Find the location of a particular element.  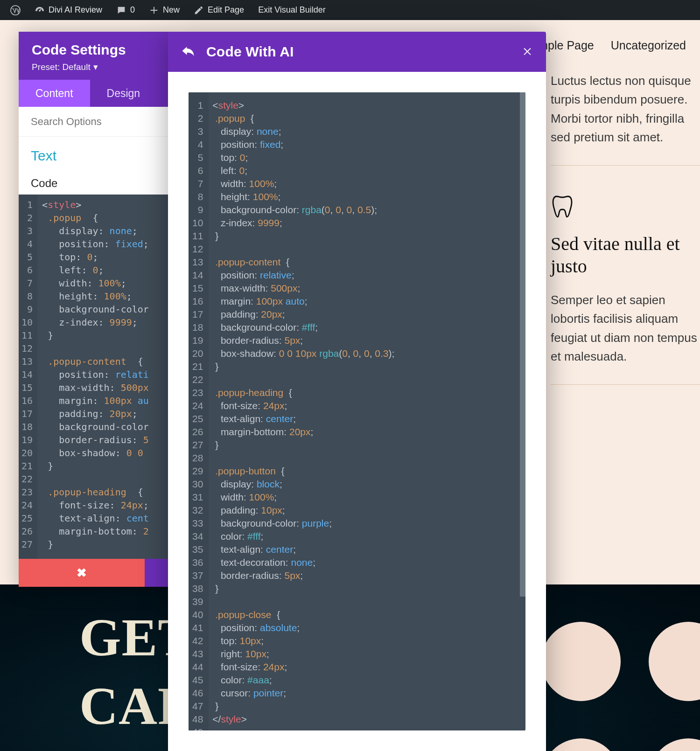

nav-uncategorized: Uncategorized is located at coordinates (649, 46).